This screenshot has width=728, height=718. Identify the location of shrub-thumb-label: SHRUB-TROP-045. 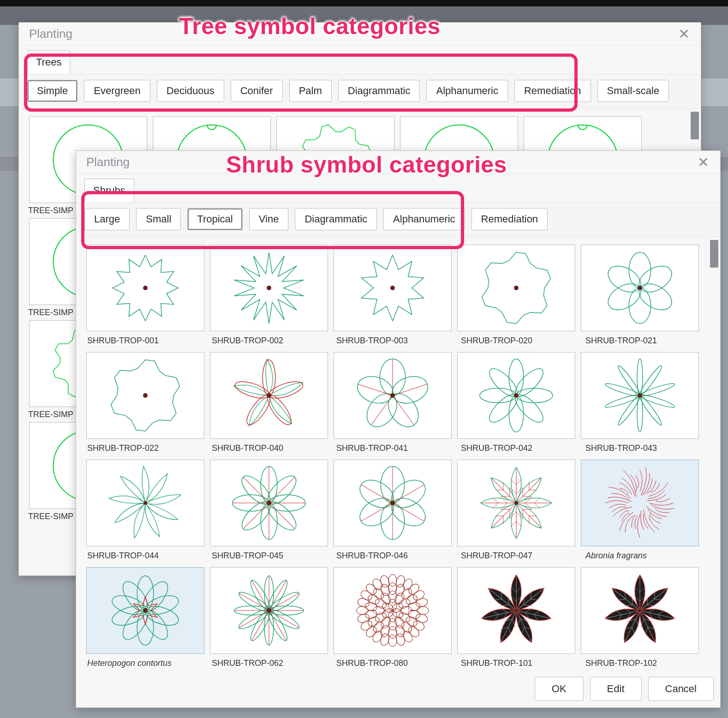
(271, 556).